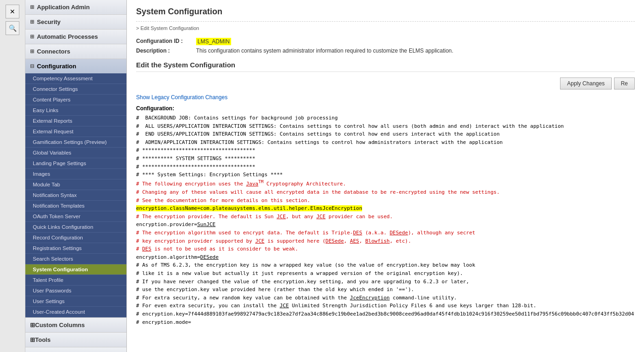 The image size is (644, 352). I want to click on expand-icon-application-admin: ⊞, so click(32, 7).